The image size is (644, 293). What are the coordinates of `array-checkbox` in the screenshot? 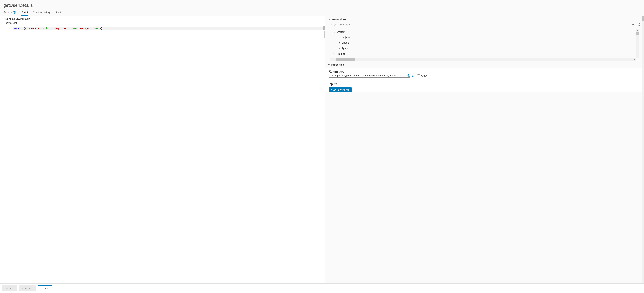 It's located at (418, 76).